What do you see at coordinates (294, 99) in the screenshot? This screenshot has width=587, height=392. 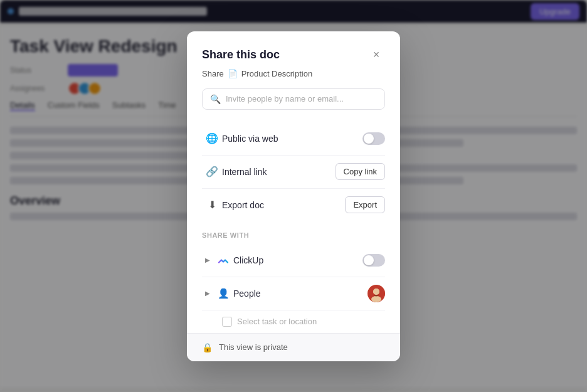 I see `invite-search-box: 🔍` at bounding box center [294, 99].